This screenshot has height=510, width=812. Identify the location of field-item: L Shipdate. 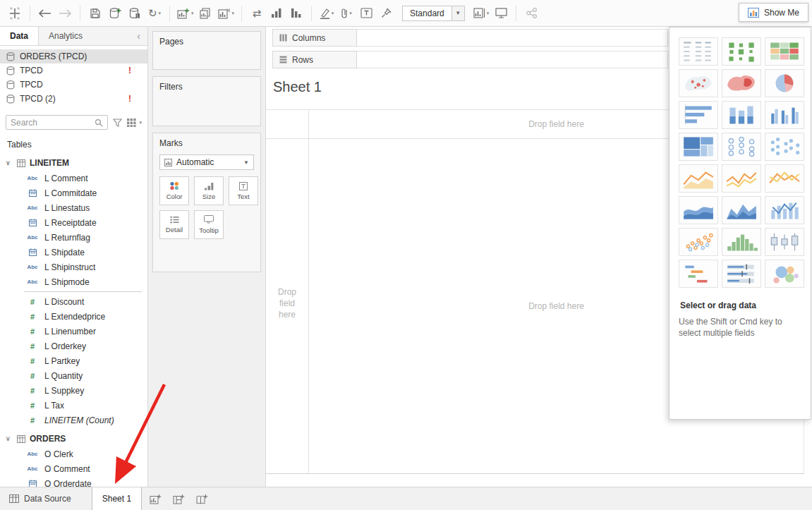
(73, 253).